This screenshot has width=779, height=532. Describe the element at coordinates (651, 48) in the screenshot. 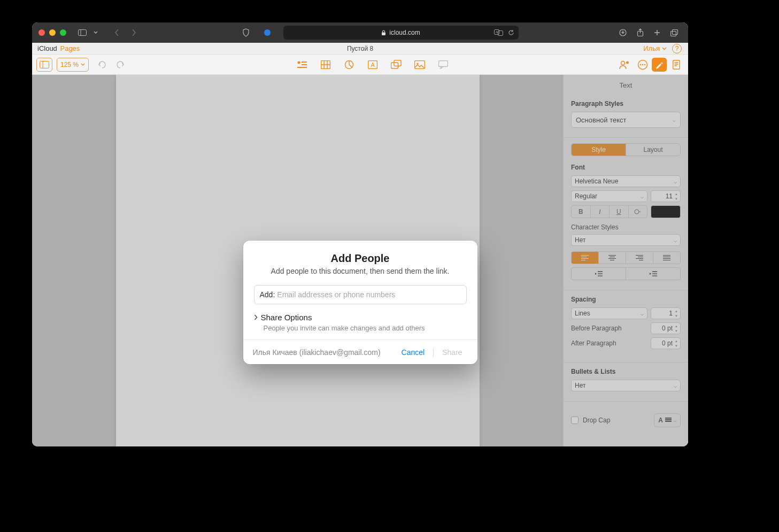

I see `user-name-label: Илья` at that location.